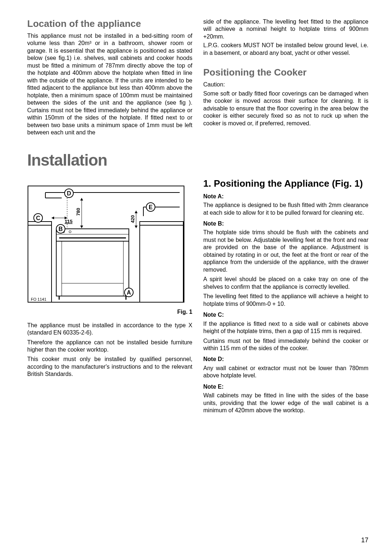  I want to click on svg-text: E, so click(151, 207).